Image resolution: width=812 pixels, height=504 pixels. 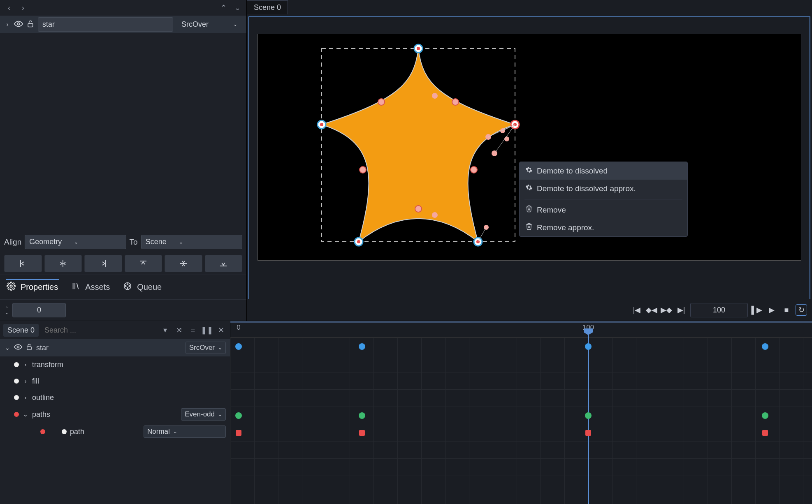 What do you see at coordinates (237, 8) in the screenshot?
I see `expand-down-icon: ⌄` at bounding box center [237, 8].